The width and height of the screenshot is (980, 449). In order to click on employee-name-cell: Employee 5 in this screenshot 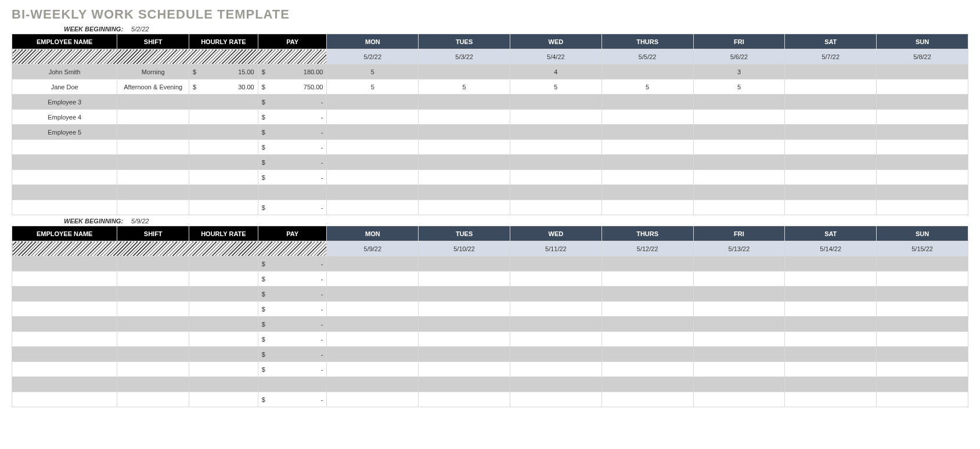, I will do `click(65, 132)`.